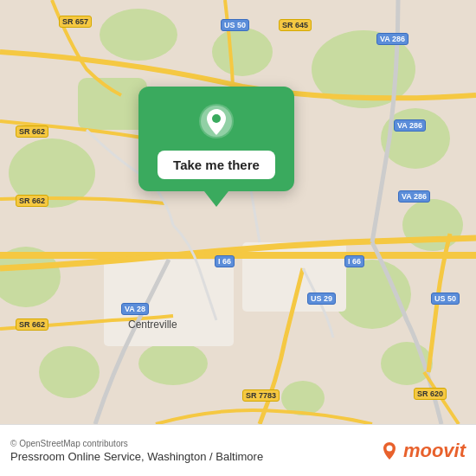 Image resolution: width=476 pixels, height=476 pixels. I want to click on label-sr7783: SR 7783, so click(261, 396).